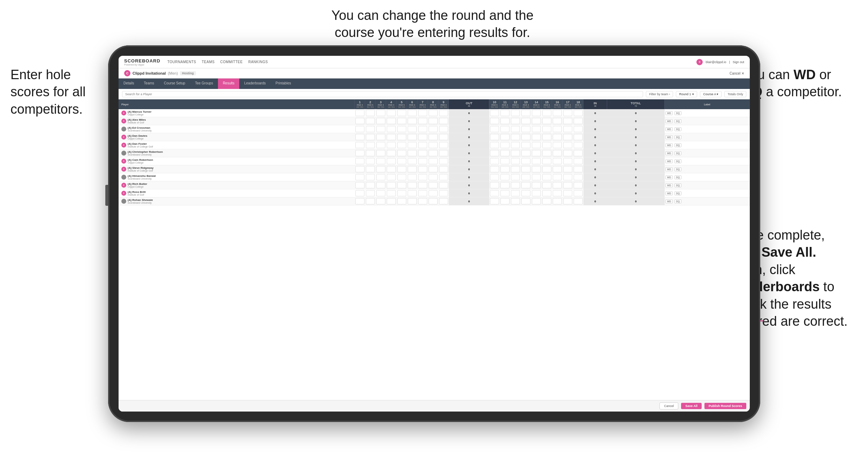  Describe the element at coordinates (383, 94) in the screenshot. I see `search-input` at that location.